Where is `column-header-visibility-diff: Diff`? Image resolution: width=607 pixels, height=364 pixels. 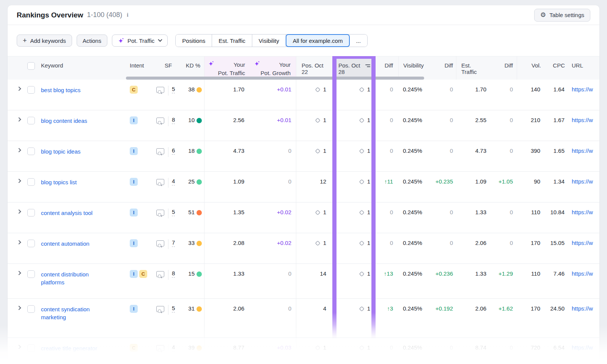 column-header-visibility-diff: Diff is located at coordinates (445, 68).